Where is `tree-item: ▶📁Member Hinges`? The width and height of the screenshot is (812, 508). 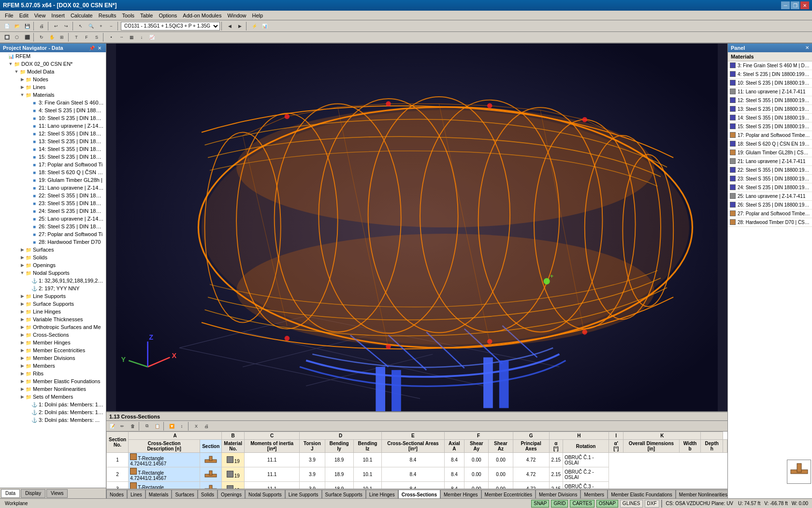 tree-item: ▶📁Member Hinges is located at coordinates (53, 343).